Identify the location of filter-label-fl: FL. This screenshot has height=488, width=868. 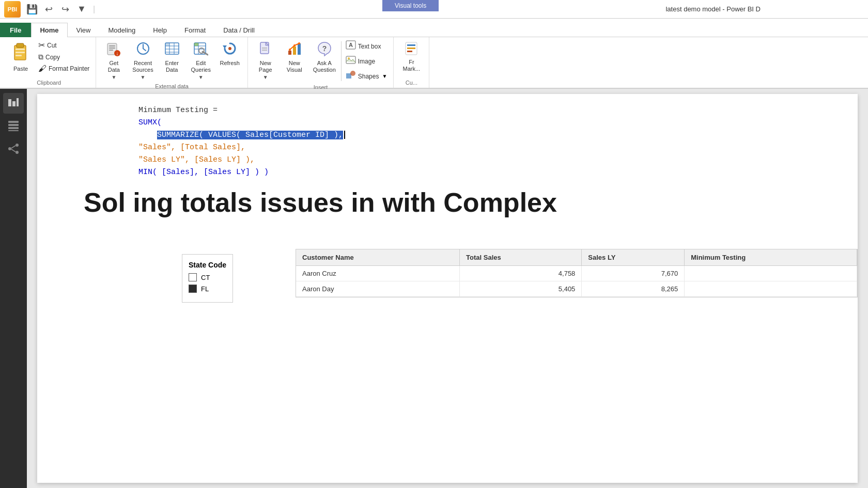
(205, 289).